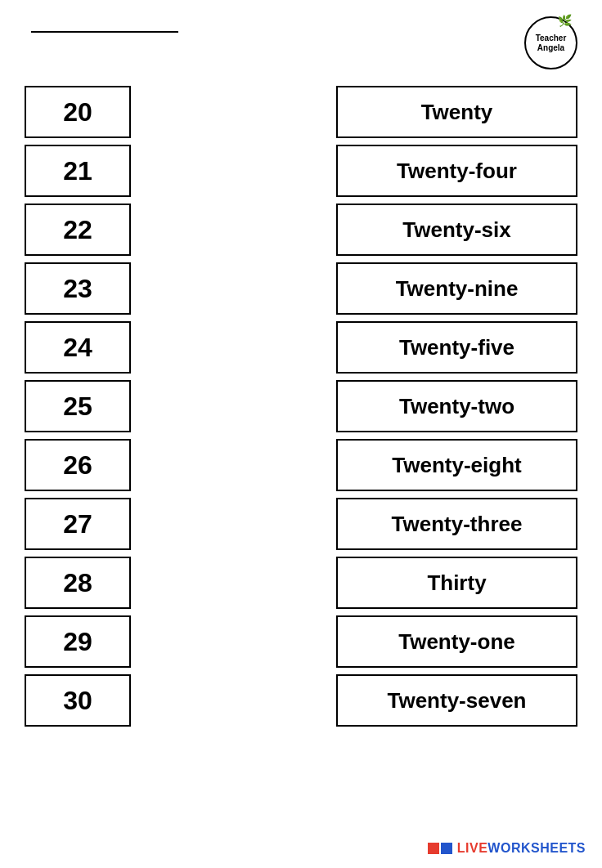  What do you see at coordinates (473, 848) in the screenshot?
I see `live-text: LIVE` at bounding box center [473, 848].